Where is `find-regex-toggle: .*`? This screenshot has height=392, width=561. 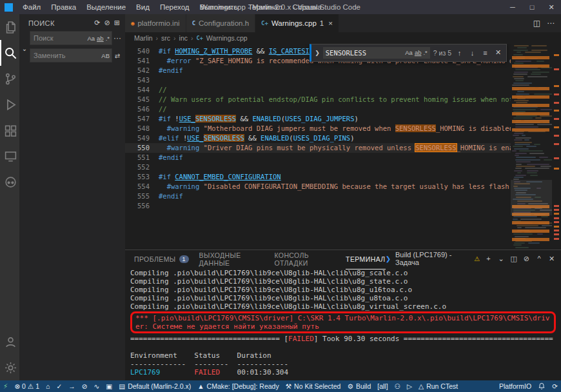 find-regex-toggle: .* is located at coordinates (425, 53).